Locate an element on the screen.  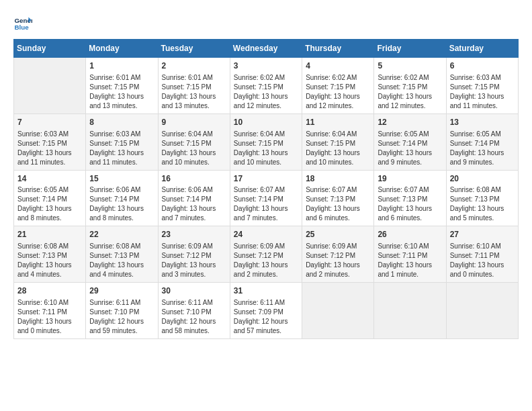
day-number: 13 is located at coordinates (482, 122).